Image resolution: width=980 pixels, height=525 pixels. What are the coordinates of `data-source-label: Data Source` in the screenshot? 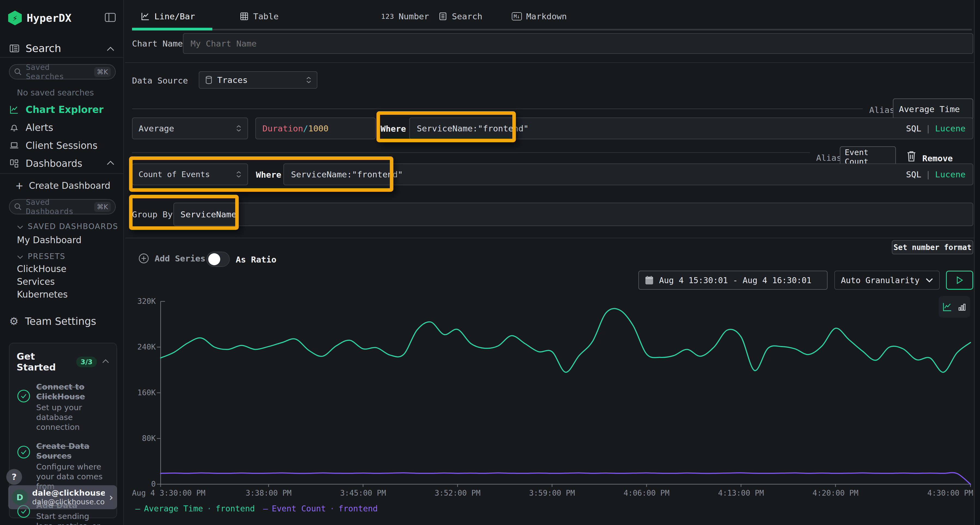 It's located at (160, 81).